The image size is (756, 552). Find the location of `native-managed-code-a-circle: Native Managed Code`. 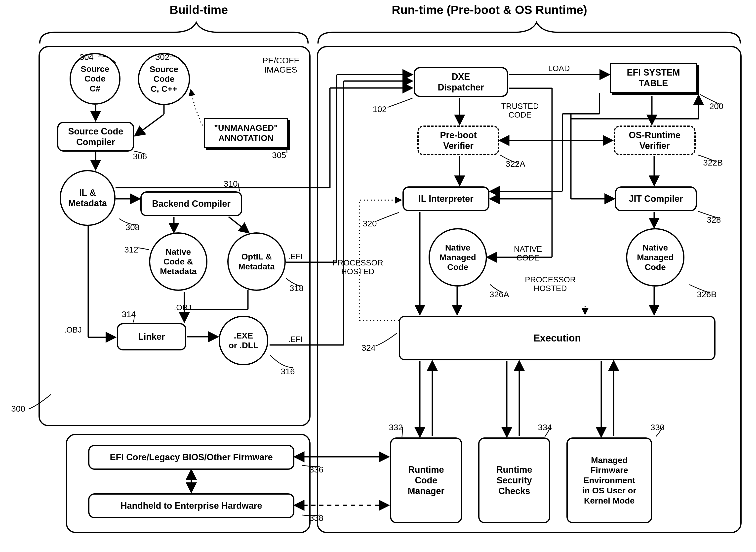

native-managed-code-a-circle: Native Managed Code is located at coordinates (457, 257).